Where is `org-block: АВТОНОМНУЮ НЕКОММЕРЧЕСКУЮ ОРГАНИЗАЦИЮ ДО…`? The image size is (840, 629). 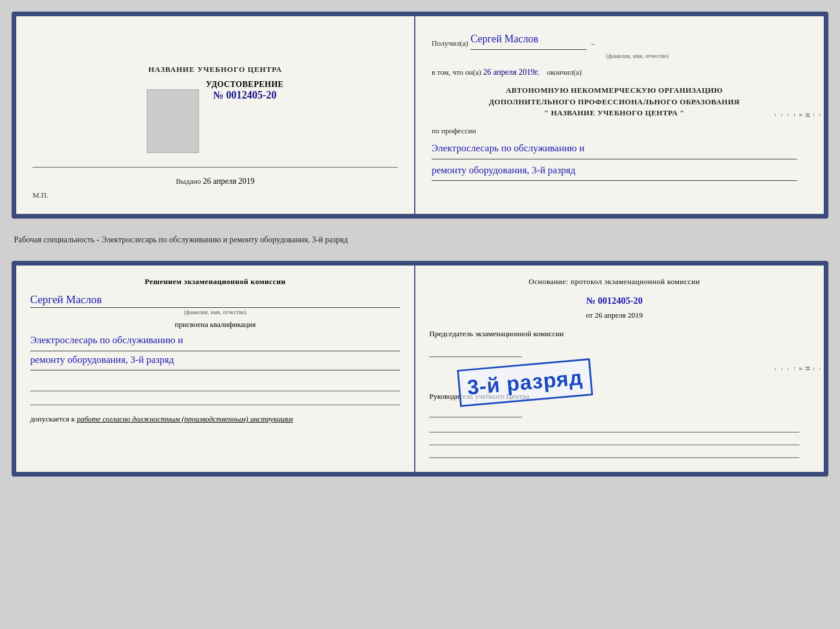 org-block: АВТОНОМНУЮ НЕКОММЕРЧЕСКУЮ ОРГАНИЗАЦИЮ ДО… is located at coordinates (614, 102).